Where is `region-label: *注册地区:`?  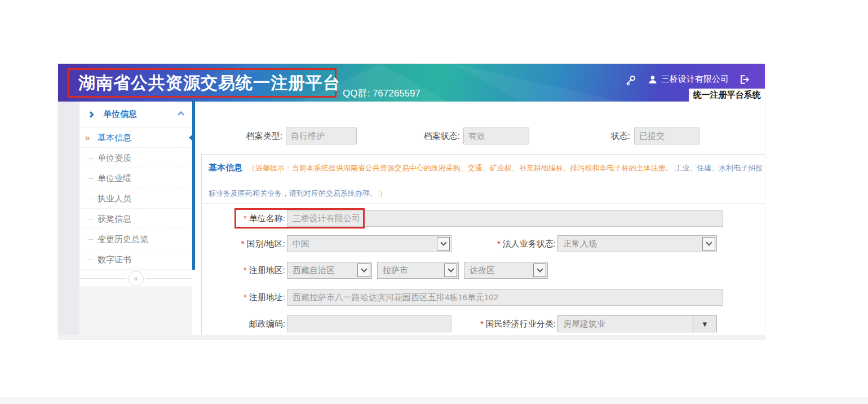
region-label: *注册地区: is located at coordinates (243, 270).